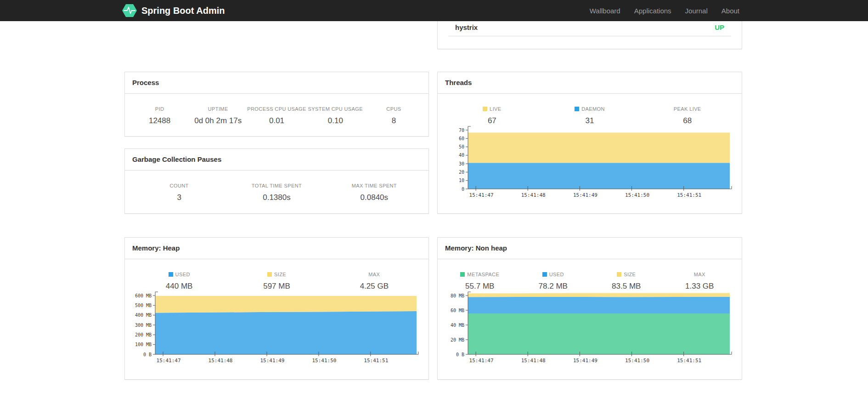 The width and height of the screenshot is (868, 410). I want to click on y-tick-label: 0, so click(463, 189).